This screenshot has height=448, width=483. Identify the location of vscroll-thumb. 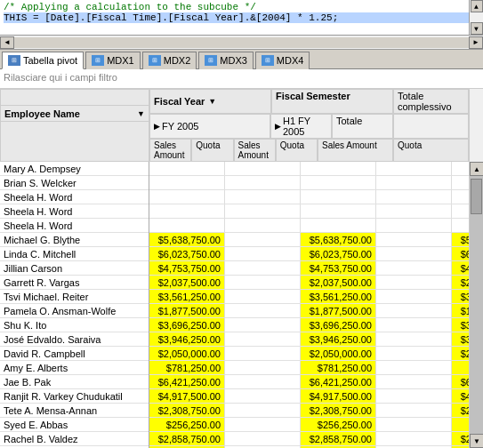
(477, 196).